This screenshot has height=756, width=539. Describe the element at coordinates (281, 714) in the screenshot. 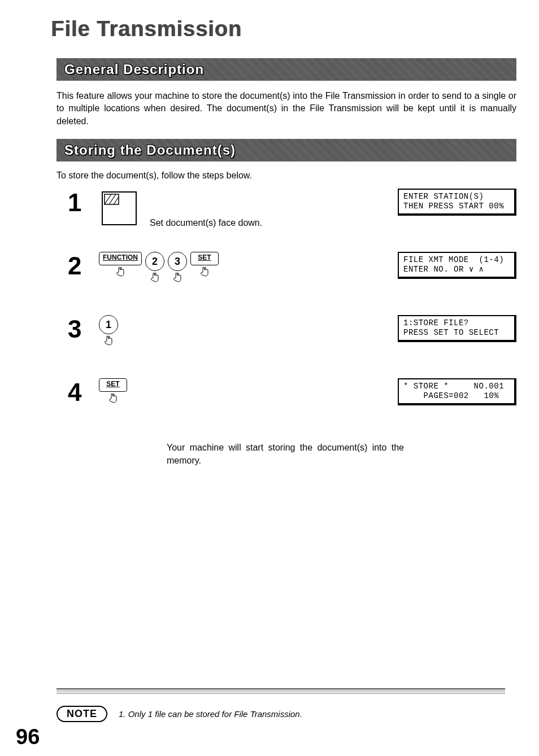

I see `note-row: NOTE 1. Only 1 file can be stored for Fi…` at that location.